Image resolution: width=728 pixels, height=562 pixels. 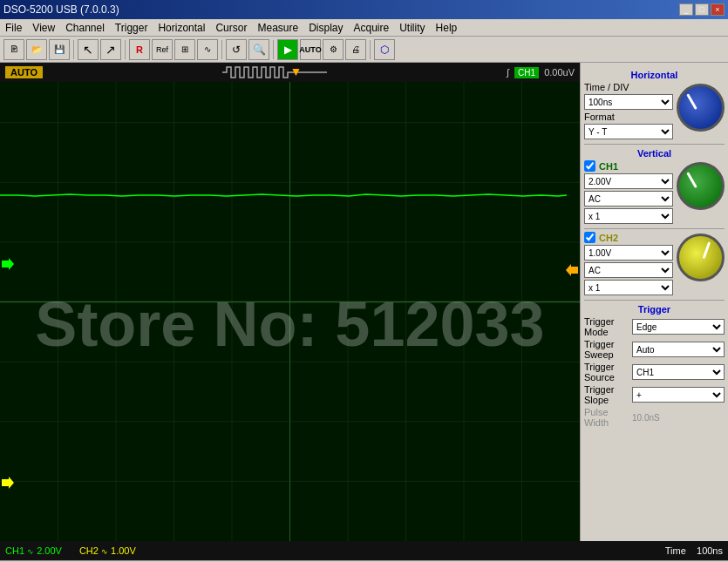 I want to click on ch1-label: CH1, so click(x=609, y=166).